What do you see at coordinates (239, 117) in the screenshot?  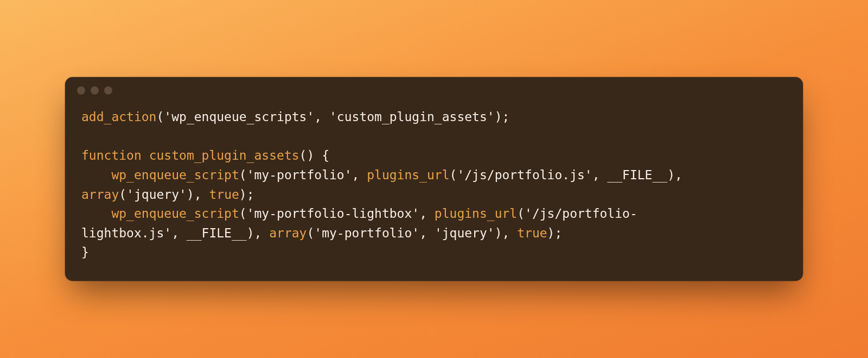 I see `code-token: 'wp_enqueue_scripts'` at bounding box center [239, 117].